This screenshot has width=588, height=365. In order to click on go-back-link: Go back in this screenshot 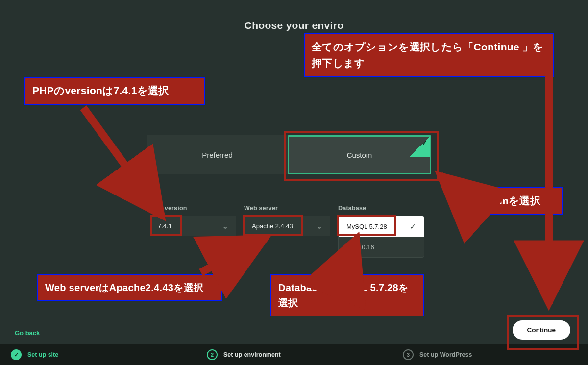, I will do `click(27, 333)`.